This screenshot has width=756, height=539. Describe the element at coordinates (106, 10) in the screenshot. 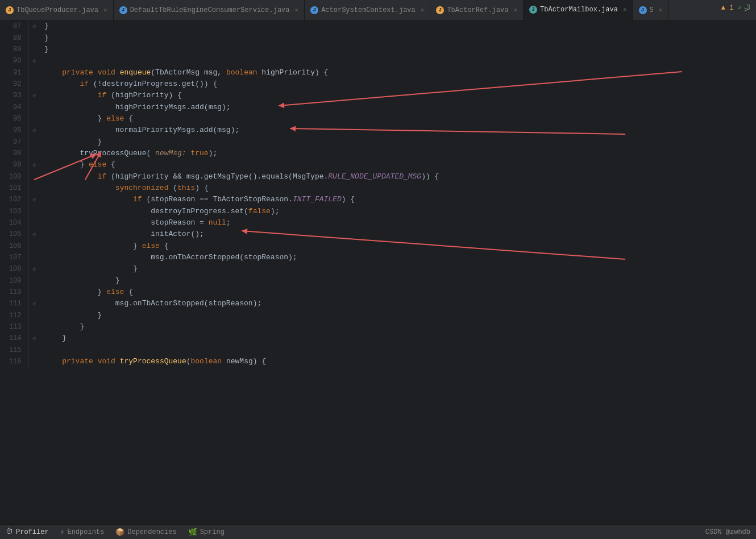

I see `tab-close-tab1: ✕` at that location.